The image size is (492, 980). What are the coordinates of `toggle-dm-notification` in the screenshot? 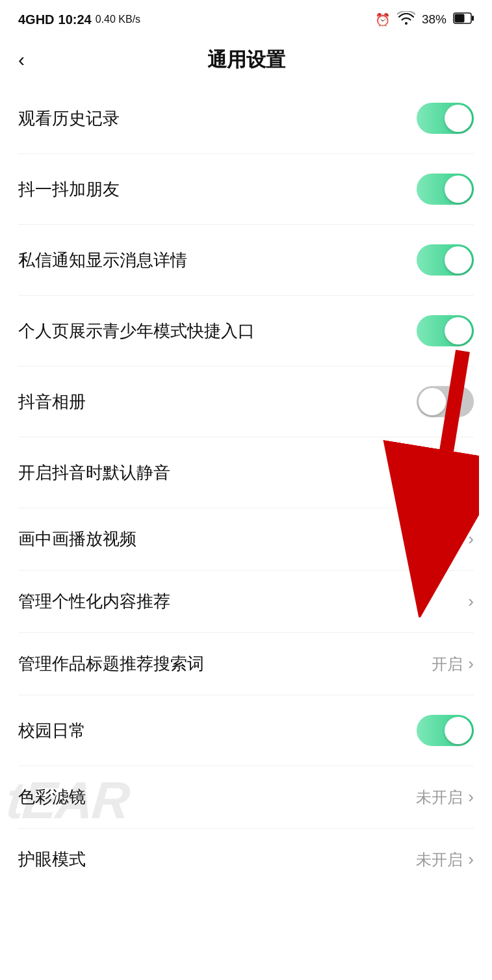 It's located at (445, 260).